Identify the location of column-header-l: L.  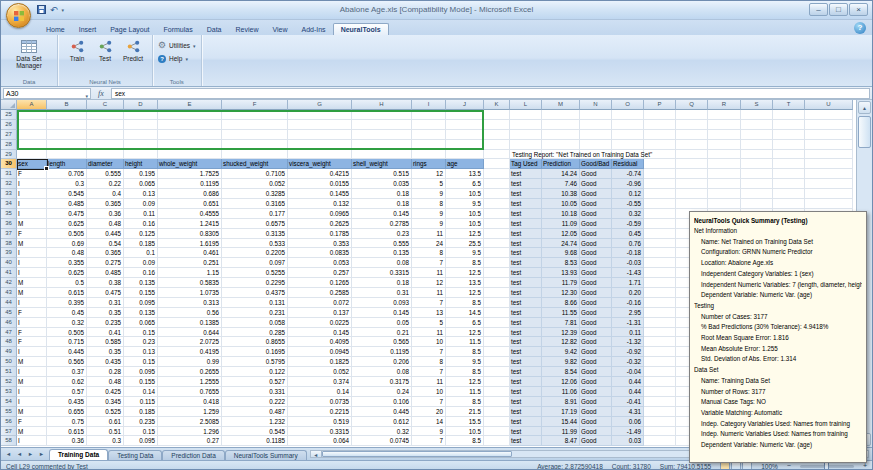
(526, 105).